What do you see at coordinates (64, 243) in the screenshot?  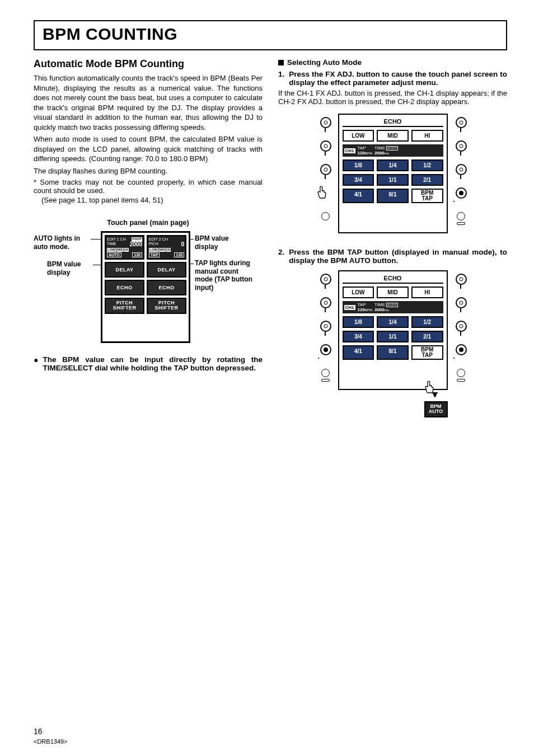 I see `label-auto-lights: AUTO lights in auto mode.` at bounding box center [64, 243].